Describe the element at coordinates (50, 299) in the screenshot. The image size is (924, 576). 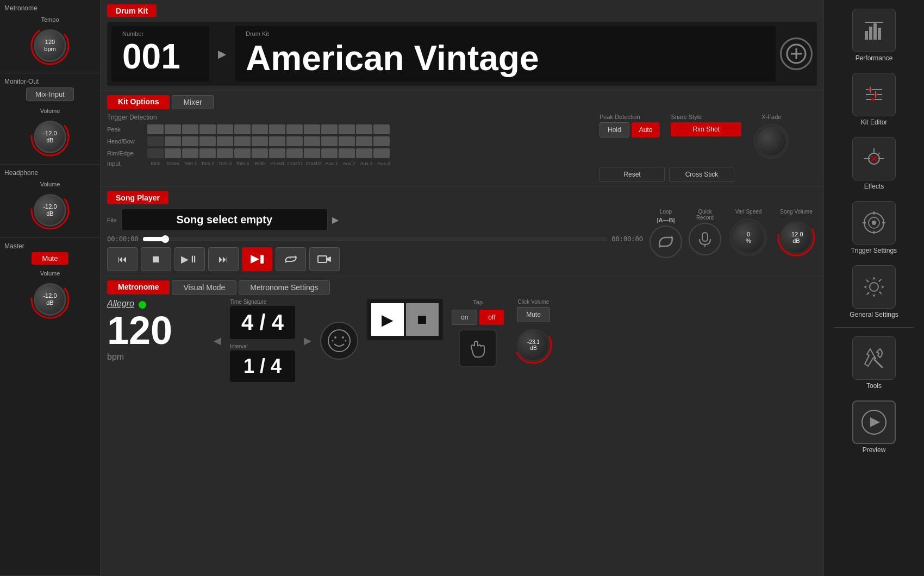
I see `master-volume-knob: -12.0dB` at that location.